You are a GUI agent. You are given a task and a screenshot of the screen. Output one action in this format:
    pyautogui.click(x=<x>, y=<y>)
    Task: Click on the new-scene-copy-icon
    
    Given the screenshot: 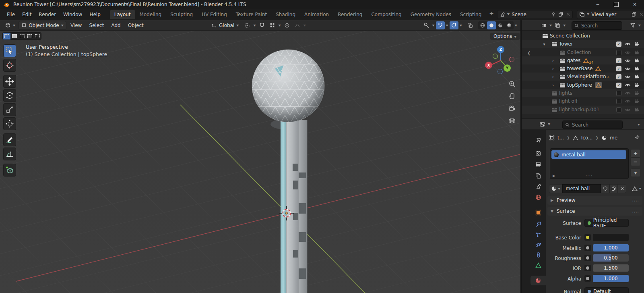 What is the action you would take?
    pyautogui.click(x=561, y=15)
    